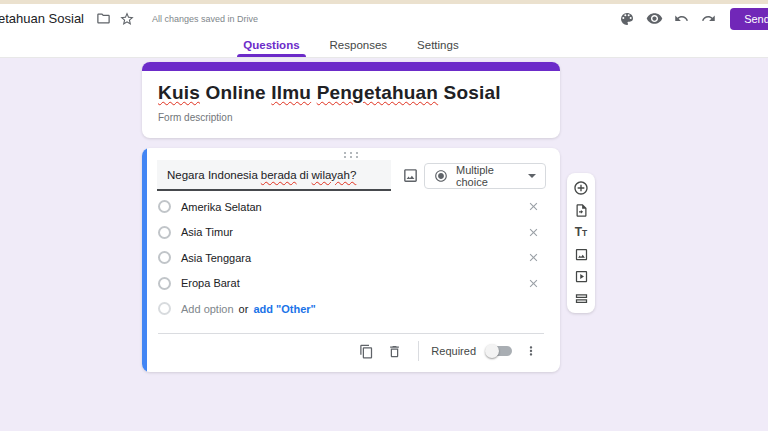 Image resolution: width=768 pixels, height=431 pixels. I want to click on add-option-button: Add option, so click(208, 309).